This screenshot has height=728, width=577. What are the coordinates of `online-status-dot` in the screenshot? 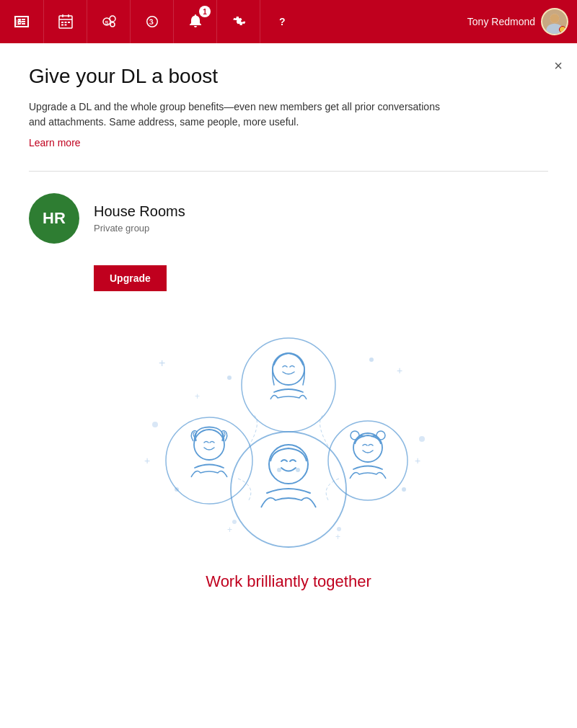 It's located at (563, 30).